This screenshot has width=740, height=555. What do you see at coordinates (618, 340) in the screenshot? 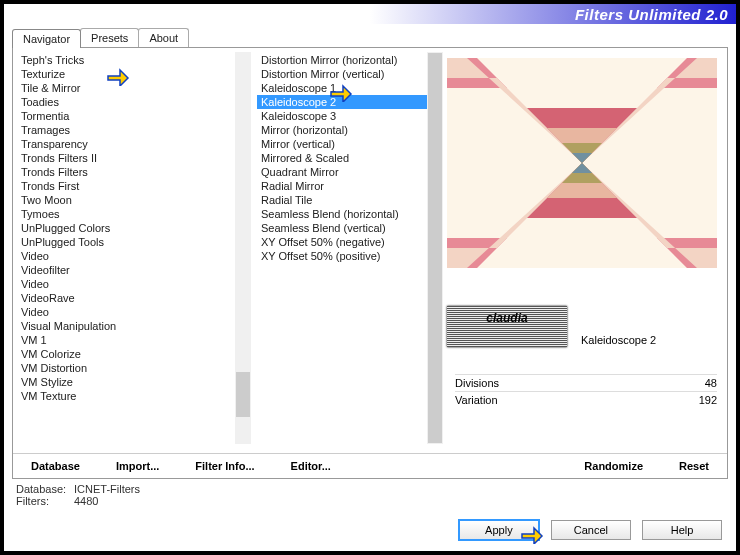
I see `filter-name-label: Kaleidoscope 2` at bounding box center [618, 340].